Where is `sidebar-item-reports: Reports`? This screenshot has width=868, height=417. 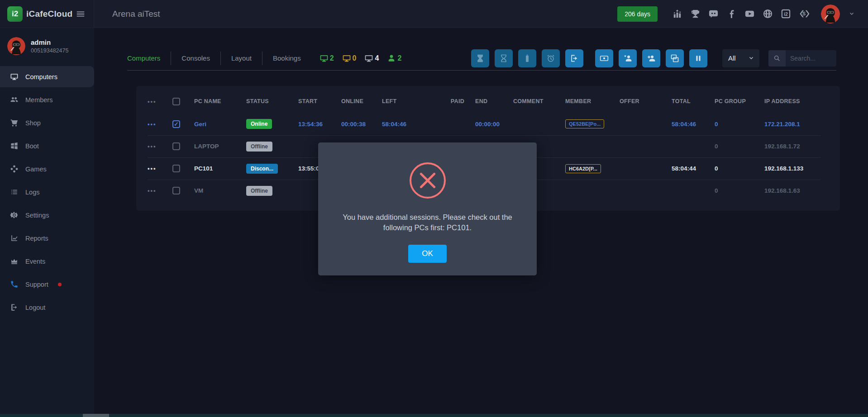 sidebar-item-reports: Reports is located at coordinates (47, 238).